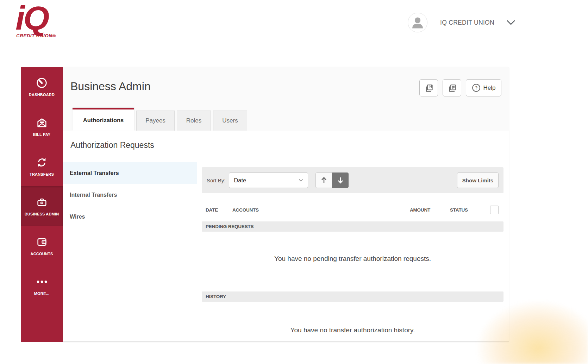 Image resolution: width=588 pixels, height=364 pixels. I want to click on wallet-icon, so click(42, 242).